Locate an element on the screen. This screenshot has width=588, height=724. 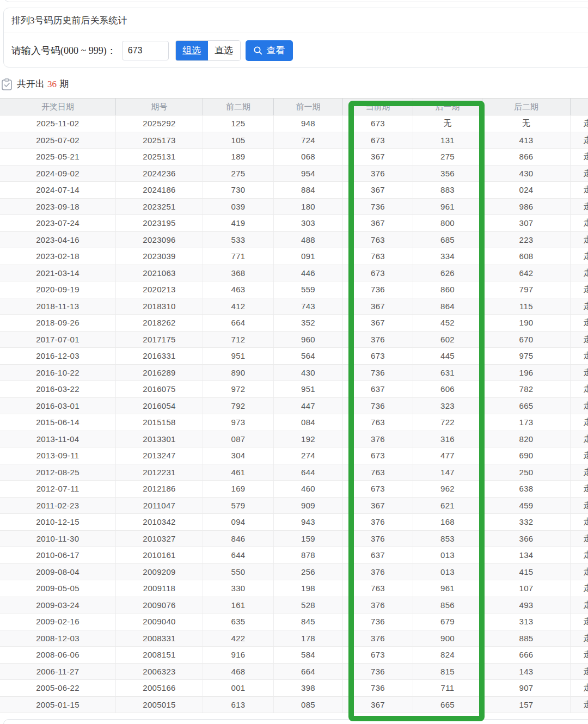
cell-draw-date: 2009-03-24 is located at coordinates (58, 605).